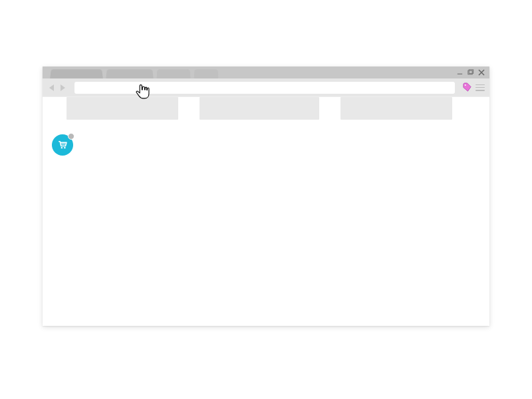 This screenshot has width=532, height=399. Describe the element at coordinates (57, 88) in the screenshot. I see `nav-arrows` at that location.